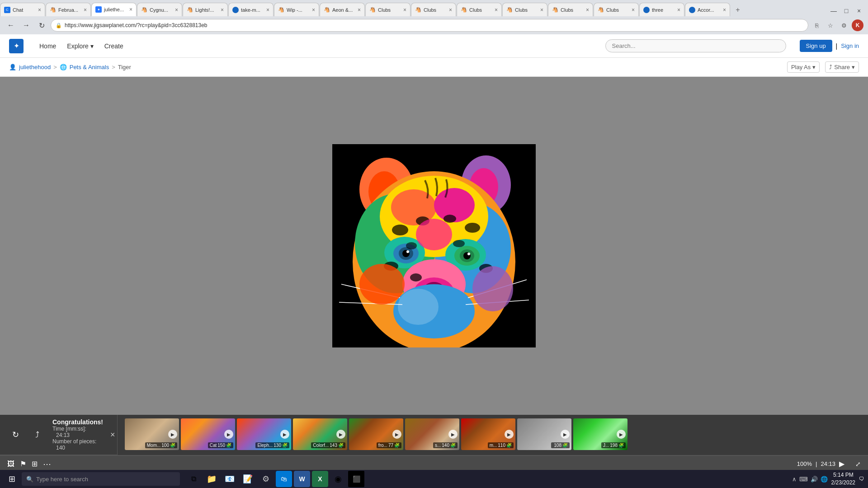 This screenshot has width=868, height=488. What do you see at coordinates (84, 10) in the screenshot?
I see `tab-close-february: ×` at bounding box center [84, 10].